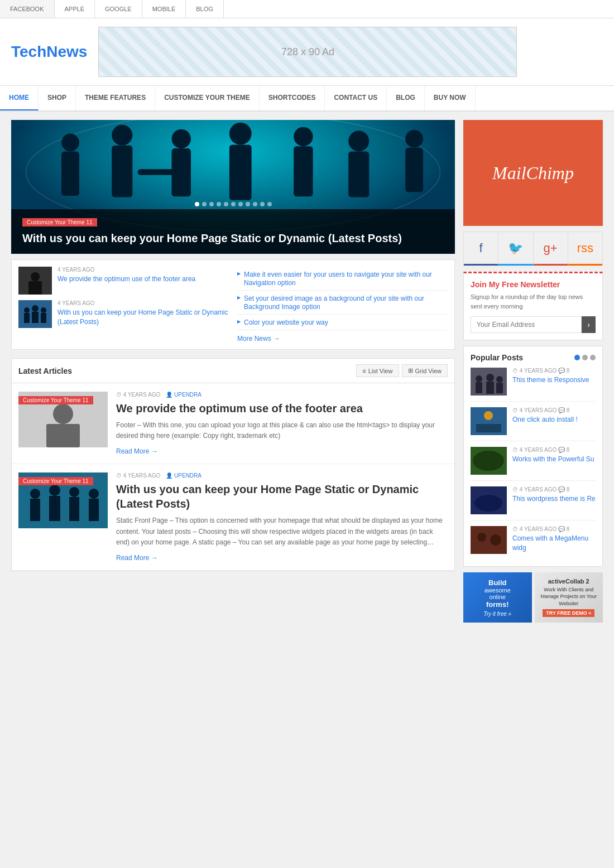  I want to click on hero-title: With us you can keep your Home Page Stat…, so click(233, 238).